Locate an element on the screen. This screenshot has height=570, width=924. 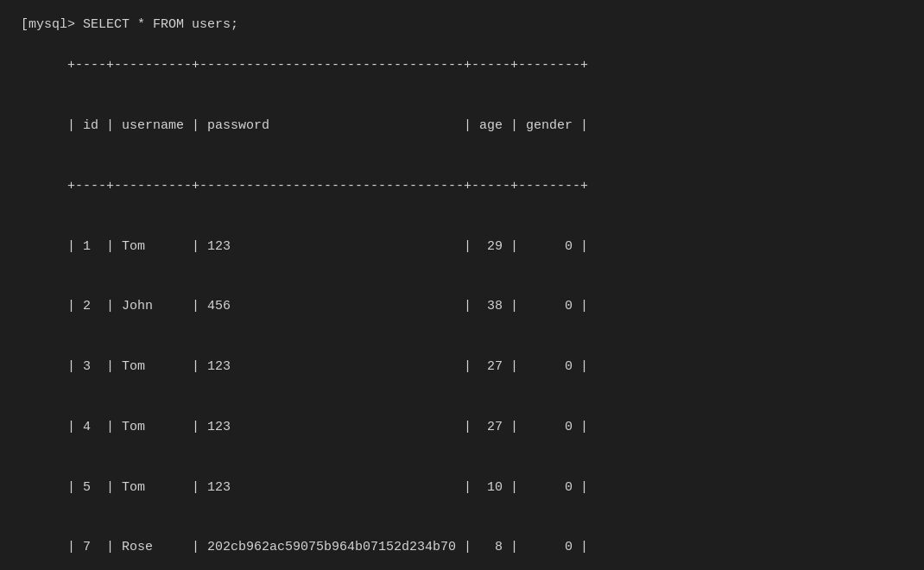
table-1-sep-top: +----+----------+-----------------------… is located at coordinates (328, 66).